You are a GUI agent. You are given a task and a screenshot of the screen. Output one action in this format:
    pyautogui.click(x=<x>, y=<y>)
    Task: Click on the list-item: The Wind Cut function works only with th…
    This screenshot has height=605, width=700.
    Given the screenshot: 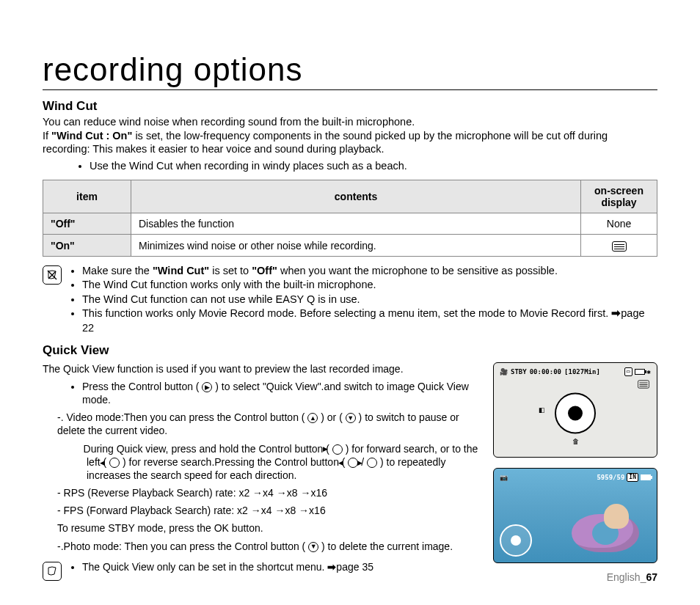 What is the action you would take?
    pyautogui.click(x=370, y=285)
    